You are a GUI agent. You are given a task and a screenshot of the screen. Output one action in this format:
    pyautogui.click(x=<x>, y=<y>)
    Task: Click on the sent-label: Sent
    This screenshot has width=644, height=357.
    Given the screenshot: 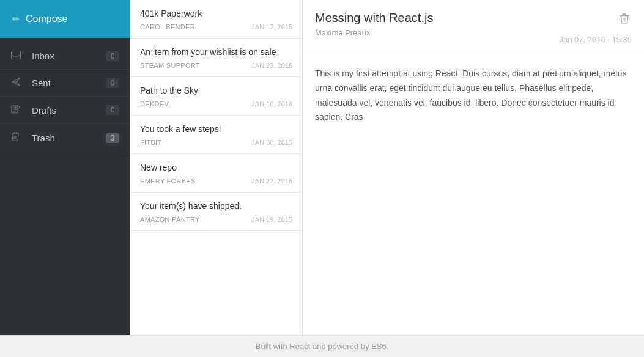 What is the action you would take?
    pyautogui.click(x=68, y=83)
    